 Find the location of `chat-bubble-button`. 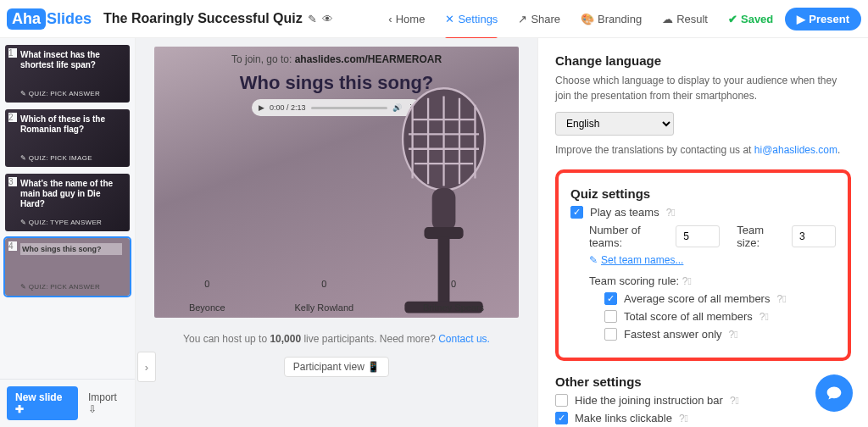

chat-bubble-button is located at coordinates (834, 393).